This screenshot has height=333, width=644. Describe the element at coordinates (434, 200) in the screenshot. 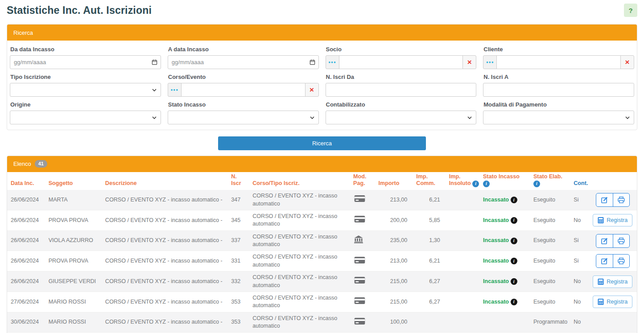

I see `cell-text: 6,21` at that location.